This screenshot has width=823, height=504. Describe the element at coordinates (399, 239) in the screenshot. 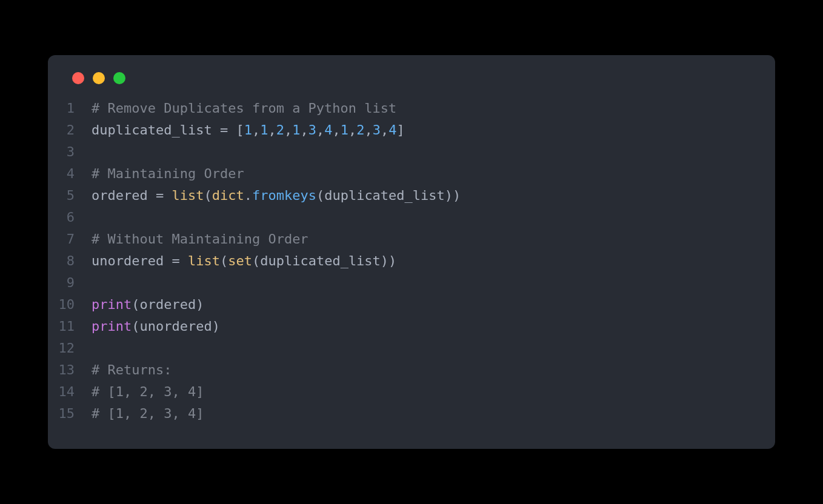

I see `code-line: 7# Without Maintaining Order` at that location.